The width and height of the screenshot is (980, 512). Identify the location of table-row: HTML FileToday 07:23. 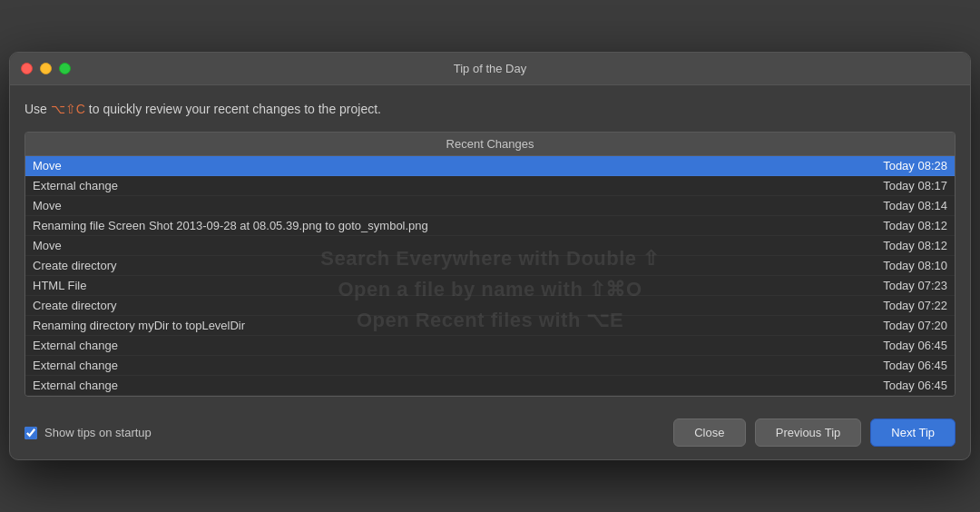
(490, 286).